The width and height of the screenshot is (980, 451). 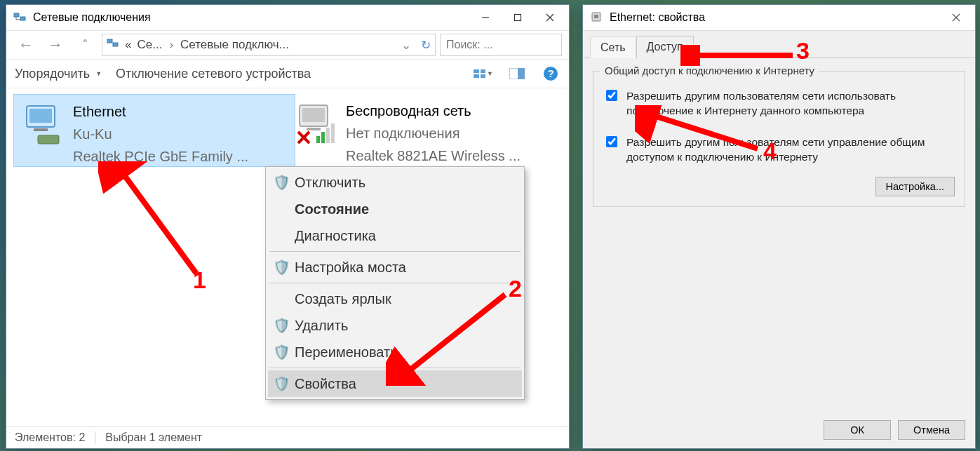 I want to click on groupbox-title: Общий доступ к подключению к Интернету, so click(x=710, y=70).